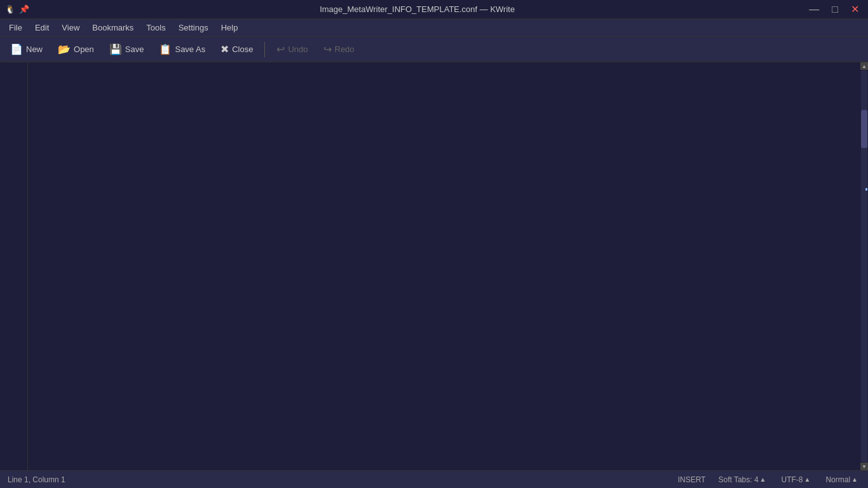 This screenshot has height=488, width=868. Describe the element at coordinates (135, 50) in the screenshot. I see `save-label: Save` at that location.